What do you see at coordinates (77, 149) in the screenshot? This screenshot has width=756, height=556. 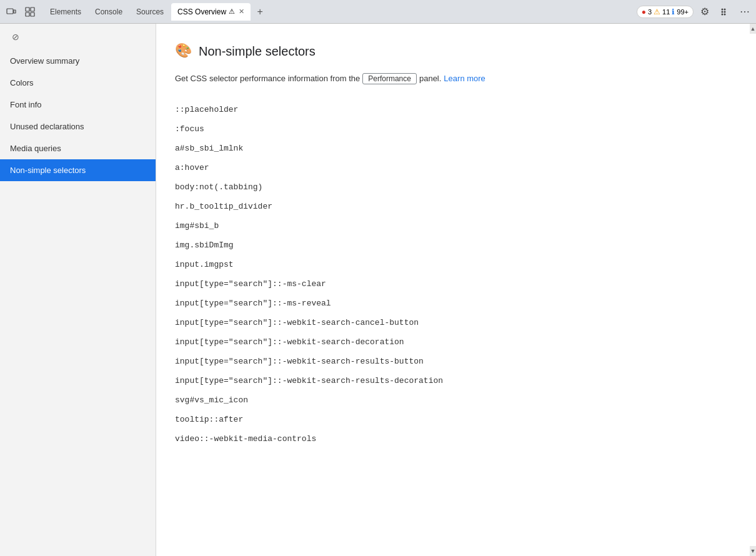 I see `sidebar-item-media-queries: Media queries` at bounding box center [77, 149].